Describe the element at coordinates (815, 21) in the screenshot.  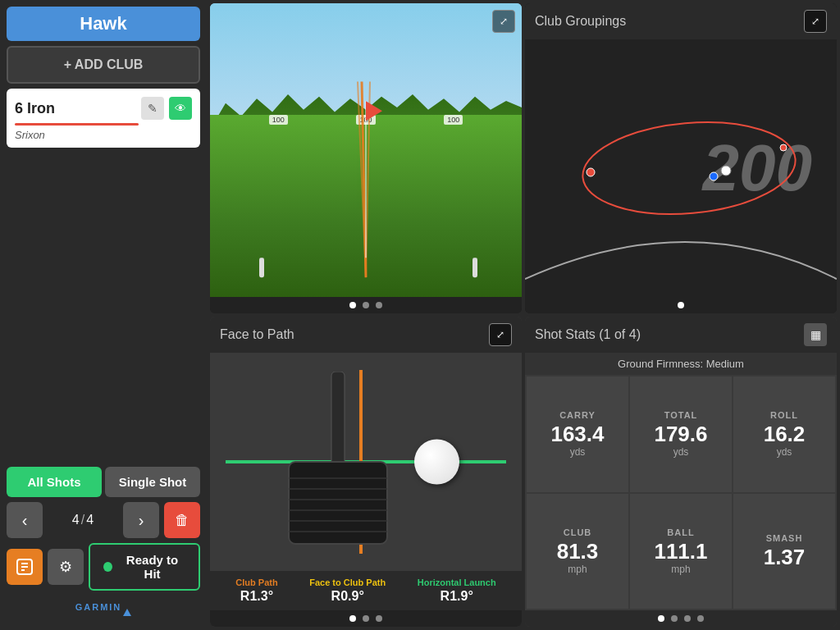
I see `club-groupings-expand-button: ⤢` at that location.